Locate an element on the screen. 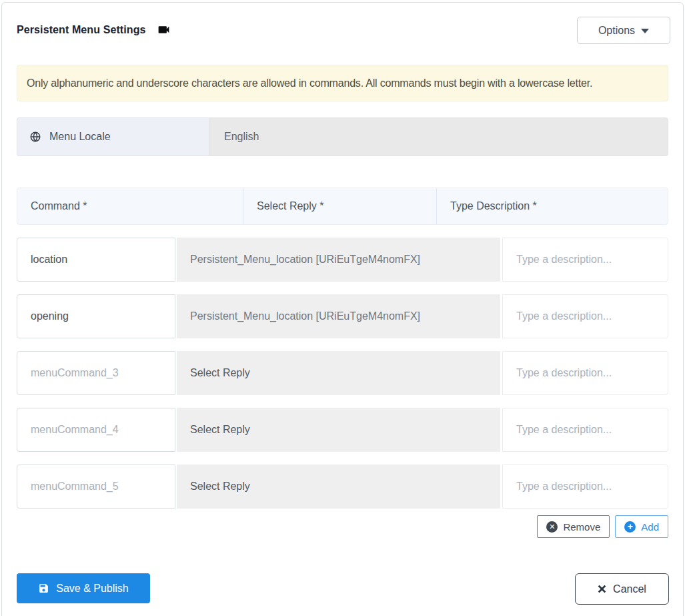 Image resolution: width=685 pixels, height=616 pixels. page-title: Persistent Menu Settings is located at coordinates (81, 30).